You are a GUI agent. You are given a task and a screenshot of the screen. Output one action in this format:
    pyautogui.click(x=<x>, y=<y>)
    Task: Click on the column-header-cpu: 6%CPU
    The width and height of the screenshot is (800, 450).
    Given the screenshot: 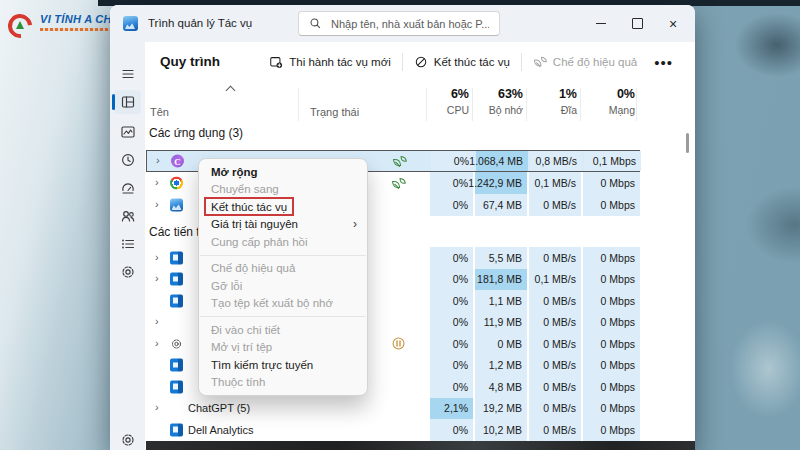 What is the action you would take?
    pyautogui.click(x=438, y=102)
    